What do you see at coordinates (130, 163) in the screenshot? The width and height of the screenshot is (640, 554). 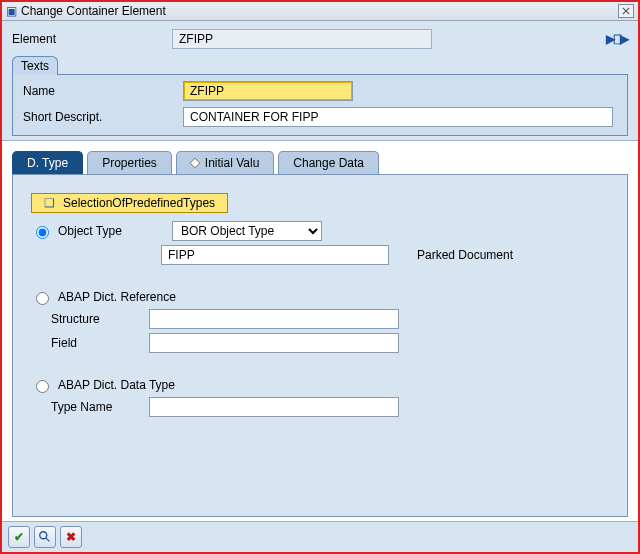 I see `tab-properties-label: Properties` at bounding box center [130, 163].